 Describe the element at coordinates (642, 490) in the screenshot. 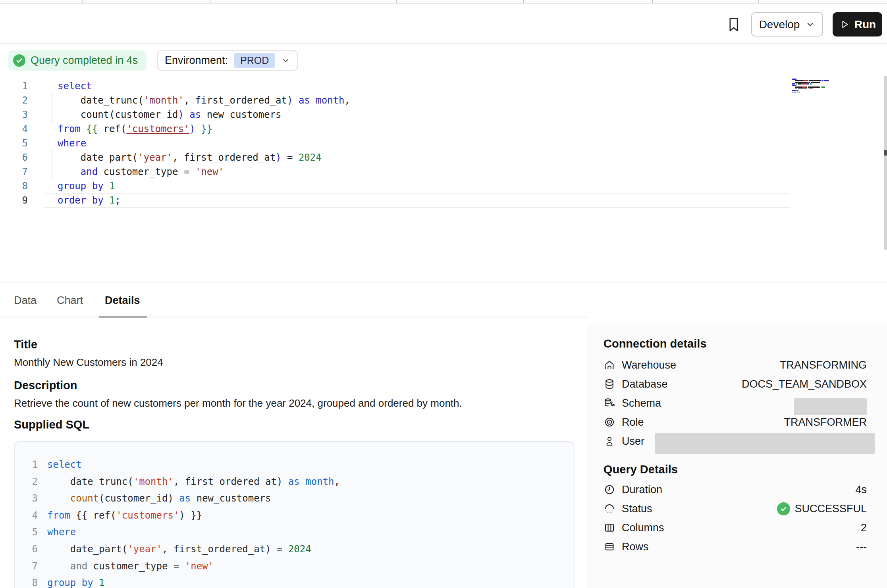

I see `row-label: Duration` at that location.